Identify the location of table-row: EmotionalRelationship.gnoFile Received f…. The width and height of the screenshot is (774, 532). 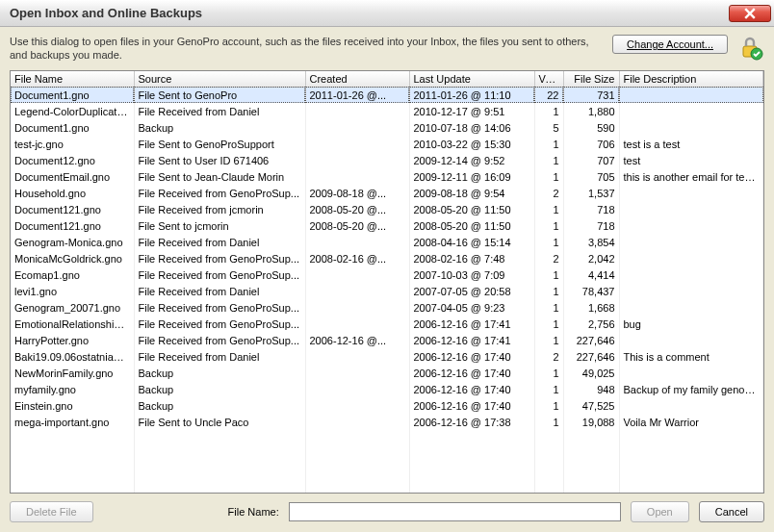
(387, 323).